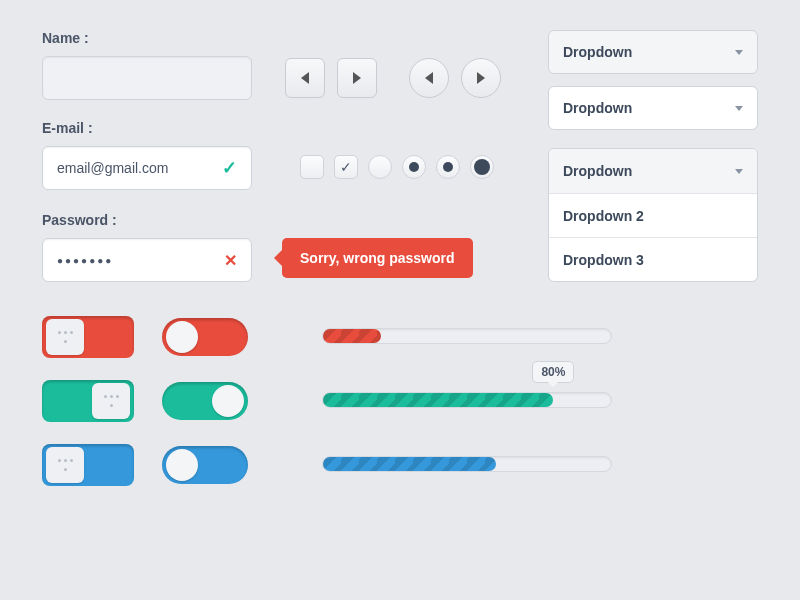 The width and height of the screenshot is (800, 600). I want to click on dropdown-1-label: Dropdown, so click(598, 52).